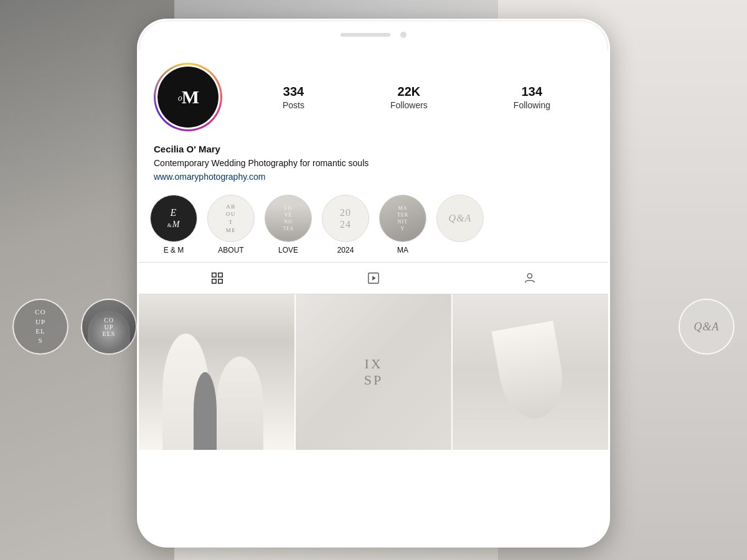 The image size is (747, 560). Describe the element at coordinates (403, 218) in the screenshot. I see `highlight-circle-ma: MATERNITY` at that location.